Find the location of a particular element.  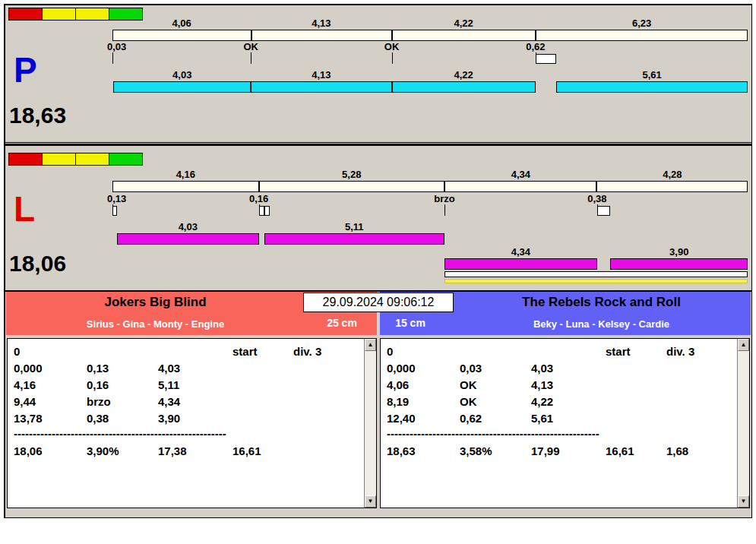

table-cell: 0,03 is located at coordinates (495, 368).